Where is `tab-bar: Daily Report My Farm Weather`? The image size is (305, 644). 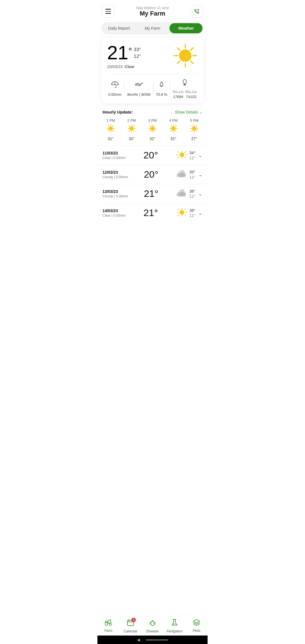
tab-bar: Daily Report My Farm Weather is located at coordinates (152, 28).